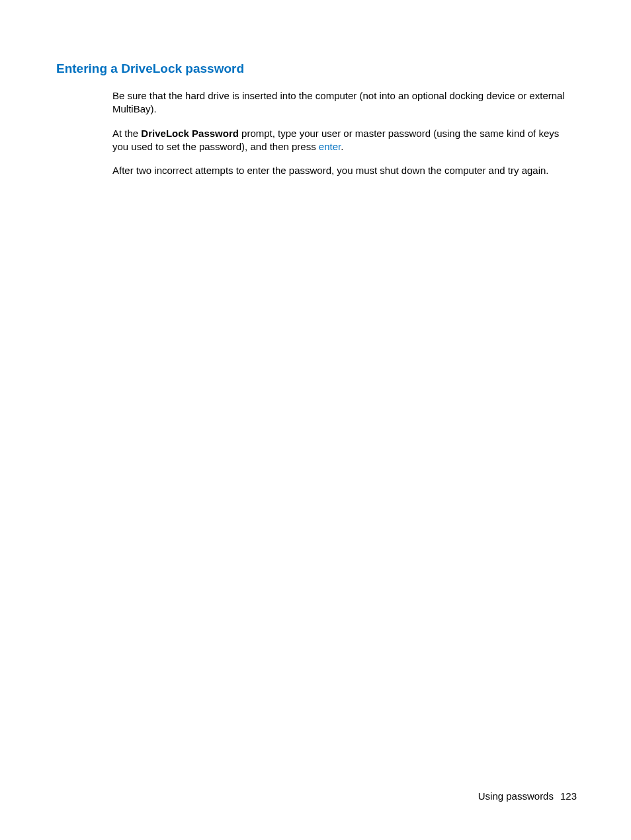 Image resolution: width=631 pixels, height=840 pixels. I want to click on body-content: Be sure that the hard drive is inserted …, so click(345, 134).